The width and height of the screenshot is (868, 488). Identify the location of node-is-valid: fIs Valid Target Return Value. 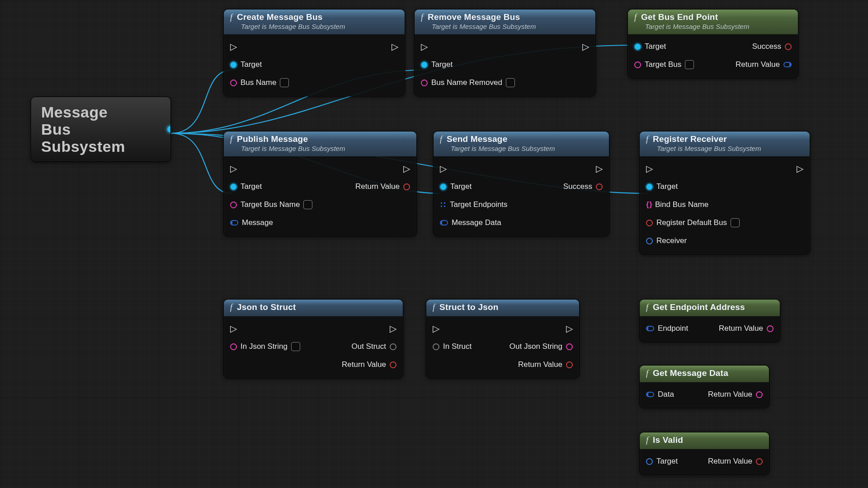
(704, 454).